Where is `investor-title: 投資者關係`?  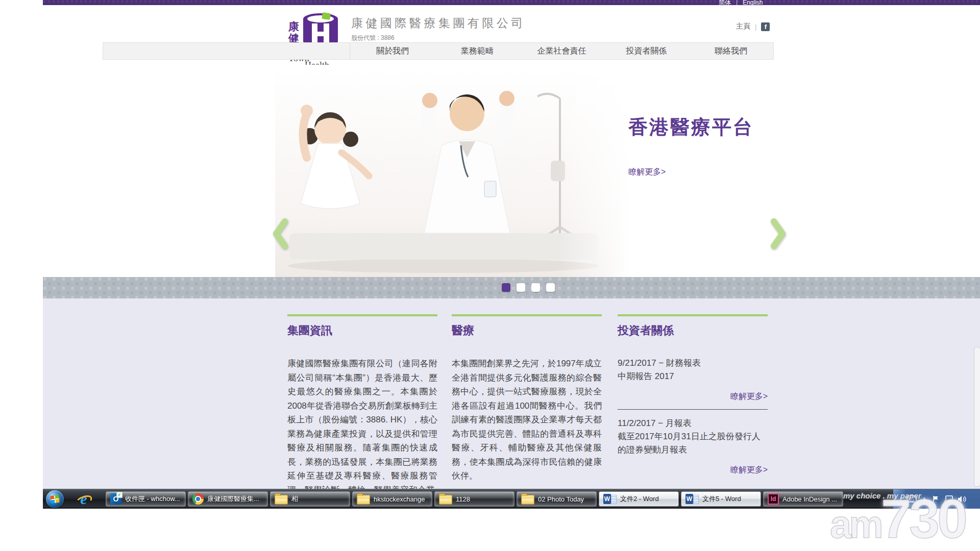
investor-title: 投資者關係 is located at coordinates (693, 331).